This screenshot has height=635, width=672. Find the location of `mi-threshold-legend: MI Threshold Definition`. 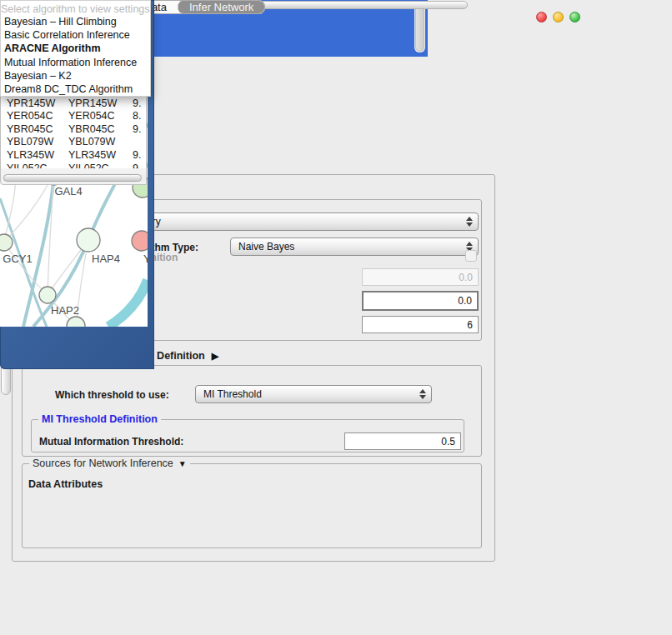

mi-threshold-legend: MI Threshold Definition is located at coordinates (100, 419).